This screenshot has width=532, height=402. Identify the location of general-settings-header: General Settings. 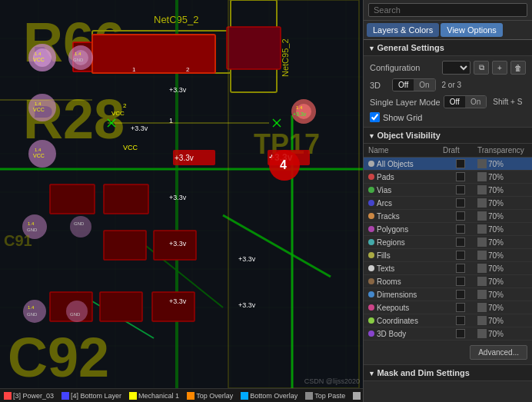
(447, 48).